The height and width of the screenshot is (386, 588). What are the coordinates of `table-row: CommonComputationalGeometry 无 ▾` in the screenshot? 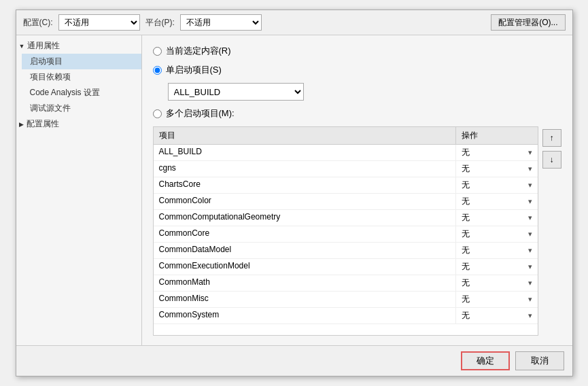 It's located at (345, 218).